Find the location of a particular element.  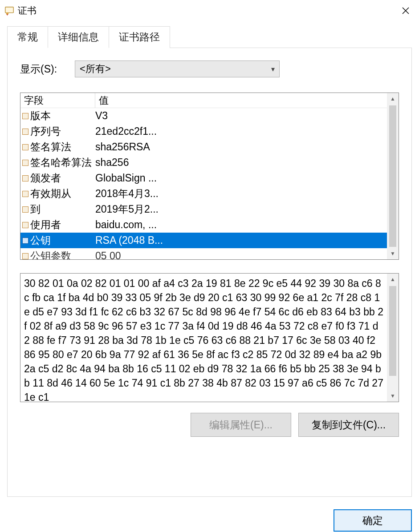

tab-path: 证书路径 is located at coordinates (139, 37).